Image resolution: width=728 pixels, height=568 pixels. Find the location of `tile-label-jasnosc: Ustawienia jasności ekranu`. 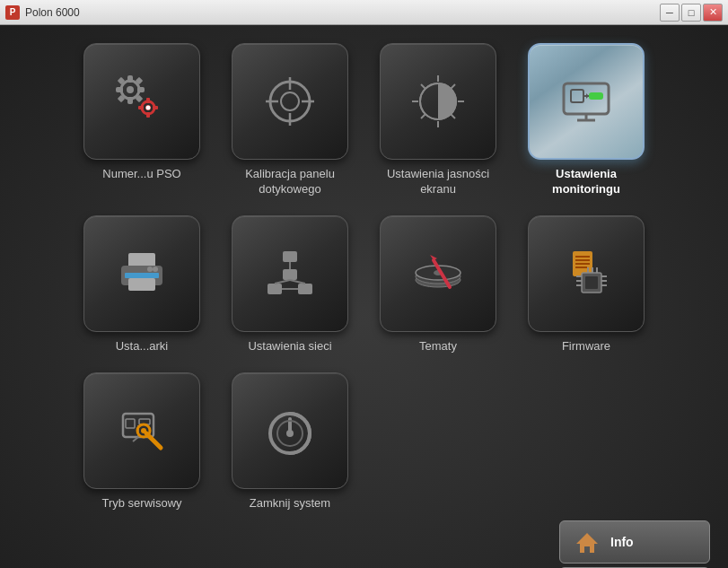

tile-label-jasnosc: Ustawienia jasności ekranu is located at coordinates (438, 182).